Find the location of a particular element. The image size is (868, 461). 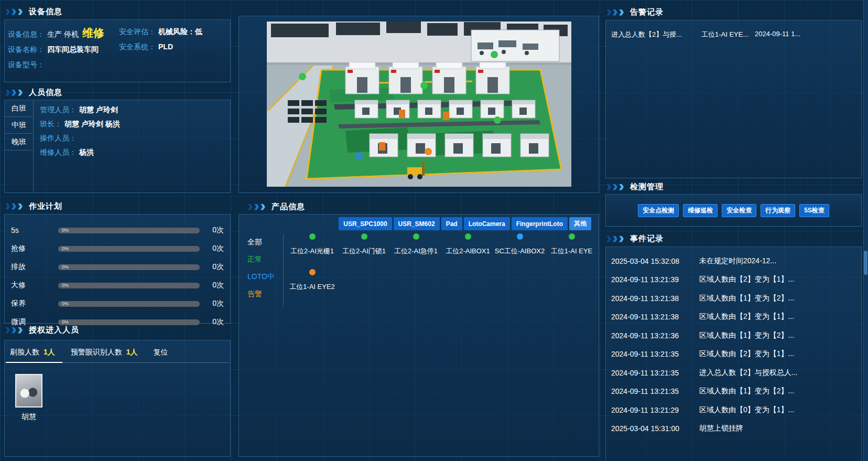

event-row: 2024-09-11 13:21:35 区域人数由【2】变为【1】... is located at coordinates (734, 355).